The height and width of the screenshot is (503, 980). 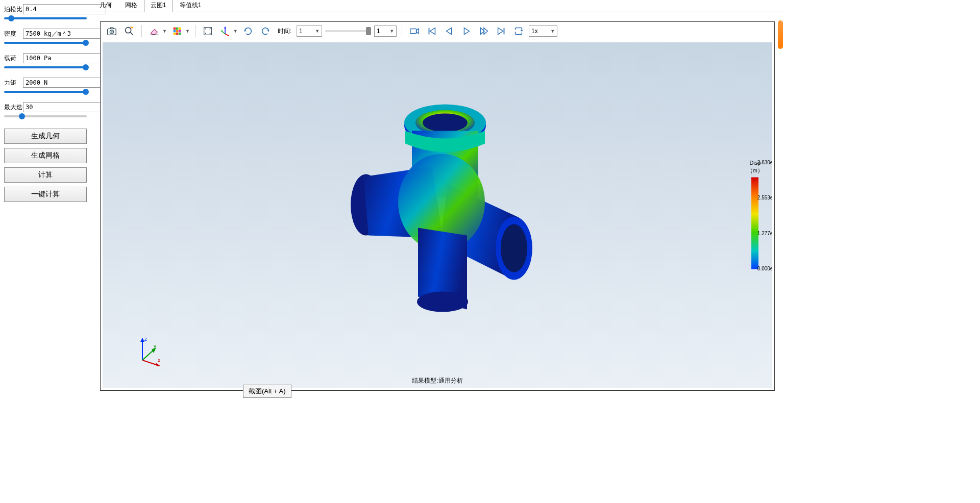 I want to click on svg-text: x, so click(x=159, y=360).